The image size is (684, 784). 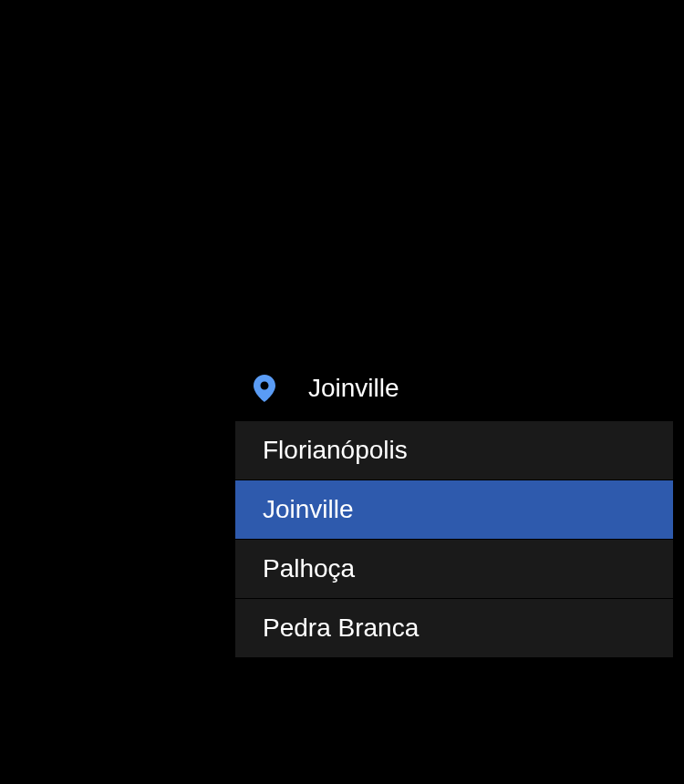 I want to click on selected-location-label: Joinville, so click(x=354, y=388).